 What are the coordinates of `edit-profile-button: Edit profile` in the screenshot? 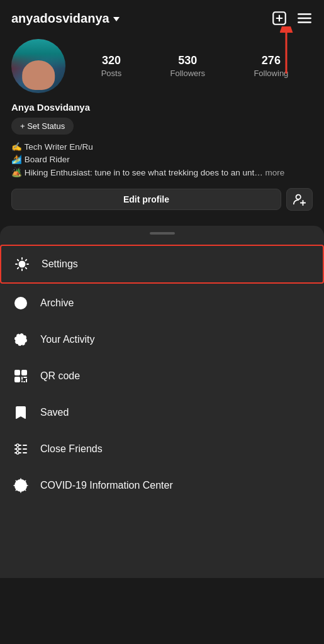 It's located at (146, 199).